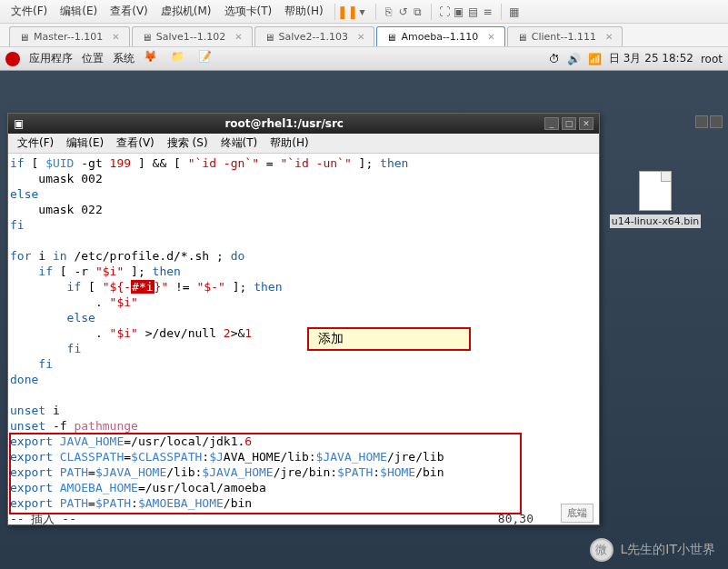 The width and height of the screenshot is (728, 569). I want to click on user-menu: root, so click(712, 59).